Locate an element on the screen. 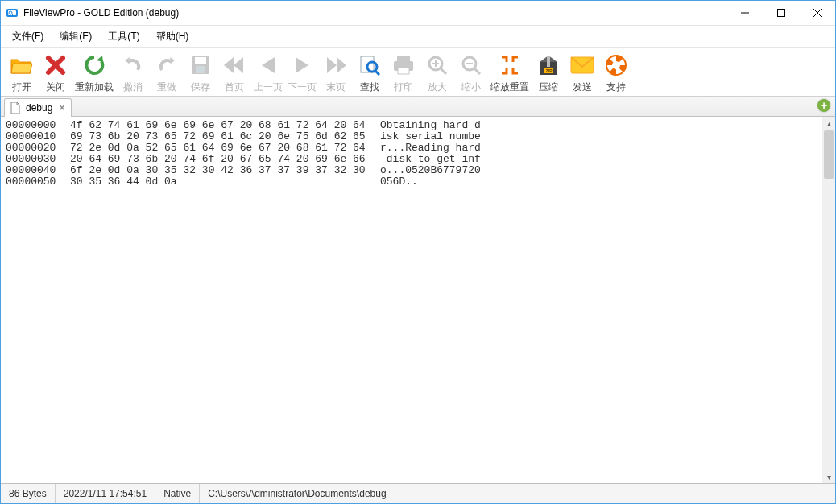 The width and height of the screenshot is (836, 504). toolbar-label: 压缩 is located at coordinates (548, 87).